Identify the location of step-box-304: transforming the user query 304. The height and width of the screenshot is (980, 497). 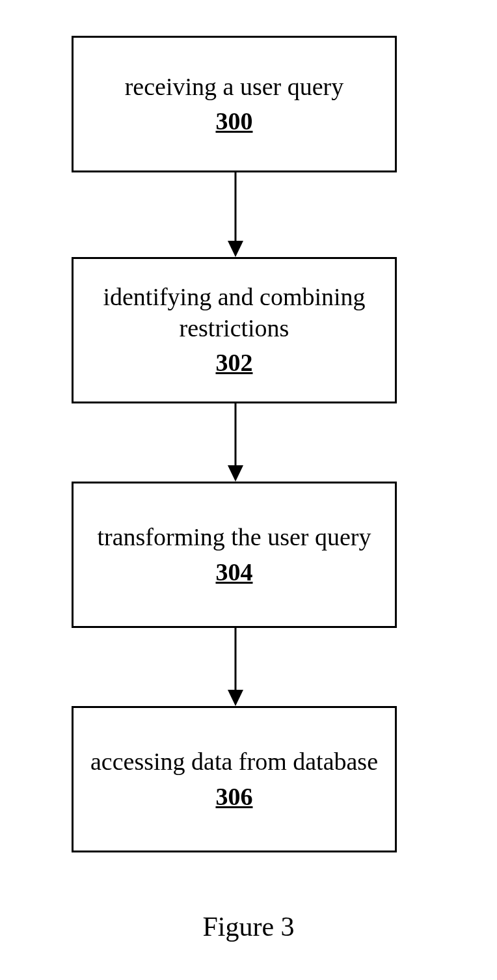
(234, 554).